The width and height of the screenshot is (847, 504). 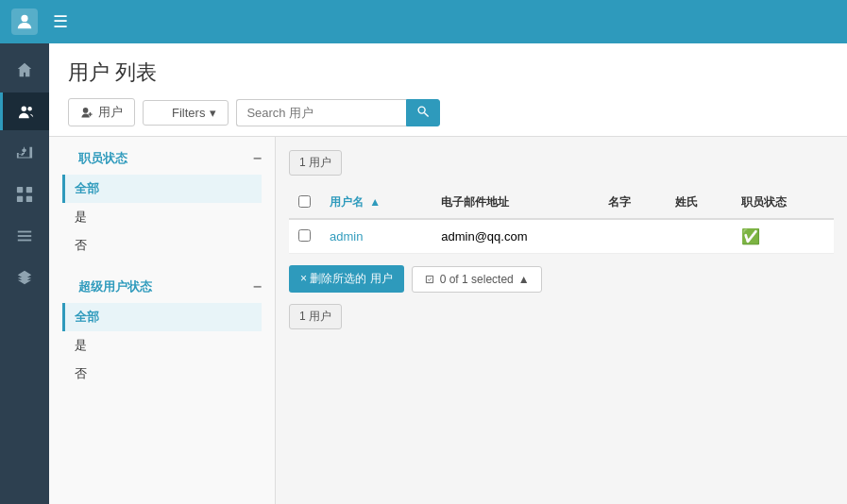 What do you see at coordinates (376, 203) in the screenshot?
I see `col-username: 用户名 ▲` at bounding box center [376, 203].